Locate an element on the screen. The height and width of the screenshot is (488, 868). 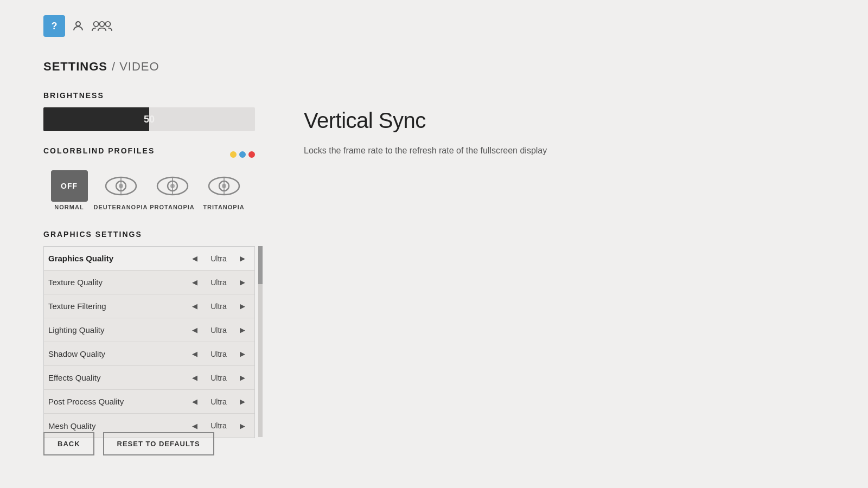
mesh-quality-prev: ◀ is located at coordinates (195, 426).